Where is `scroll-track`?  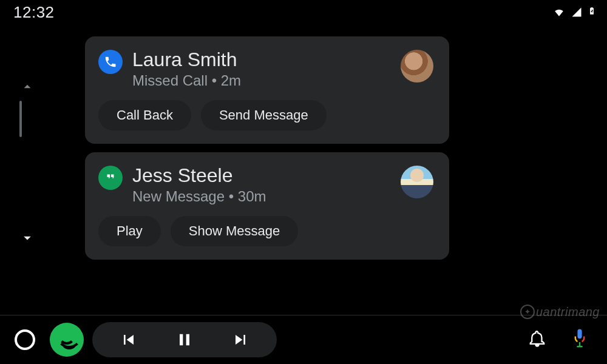 scroll-track is located at coordinates (21, 119).